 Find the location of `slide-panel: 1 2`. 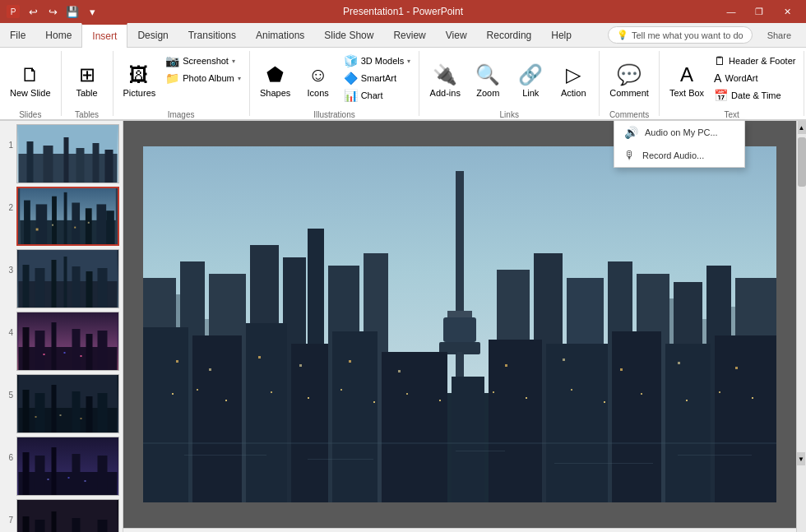

slide-panel: 1 2 is located at coordinates (62, 326).